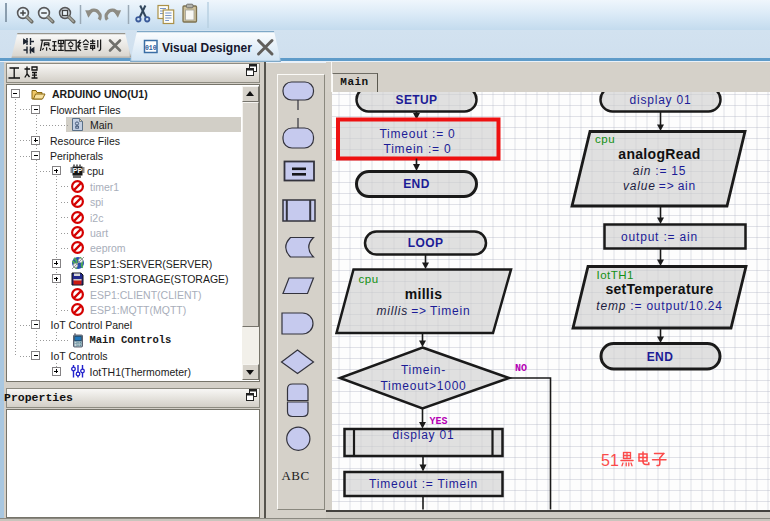 This screenshot has width=770, height=521. What do you see at coordinates (78, 170) in the screenshot?
I see `svg-text: PP` at bounding box center [78, 170].